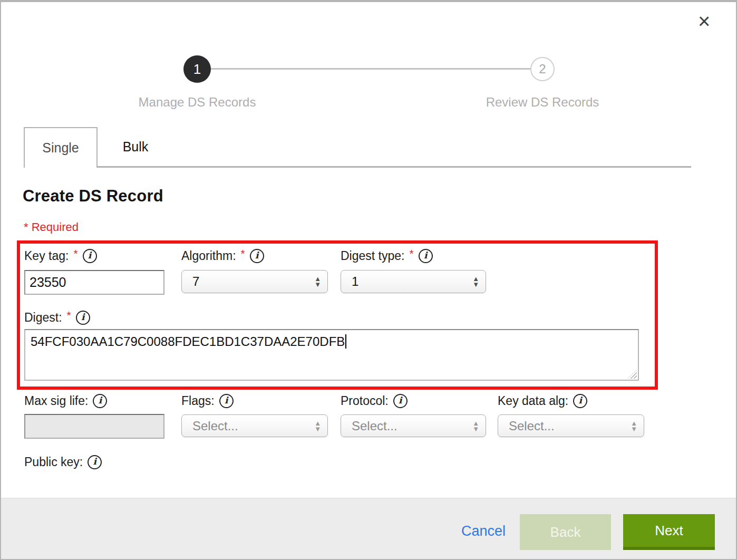 Image resolution: width=737 pixels, height=560 pixels. Describe the element at coordinates (372, 256) in the screenshot. I see `digest-type-label-text: Digest type:` at that location.